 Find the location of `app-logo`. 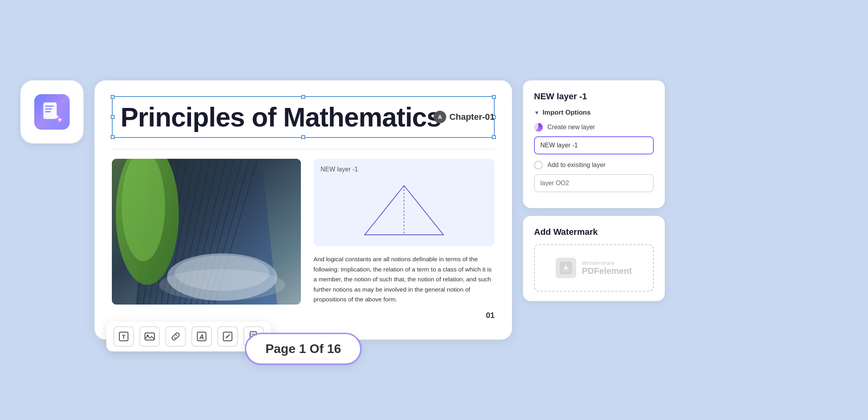

app-logo is located at coordinates (52, 112).